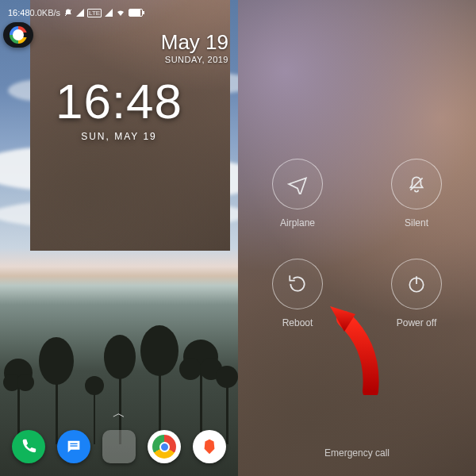 This screenshot has width=476, height=476. Describe the element at coordinates (416, 194) in the screenshot. I see `silent-option: Silent` at that location.